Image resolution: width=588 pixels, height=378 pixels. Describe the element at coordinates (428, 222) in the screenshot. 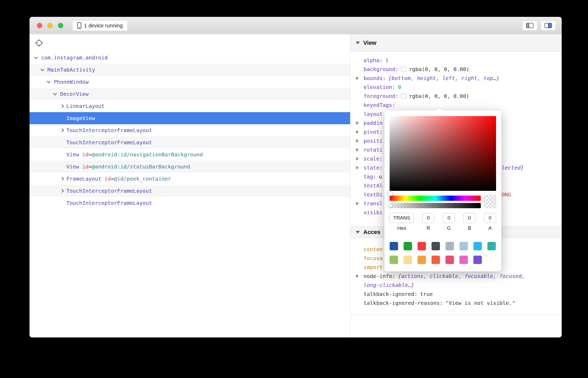

I see `red-field-group: R` at that location.